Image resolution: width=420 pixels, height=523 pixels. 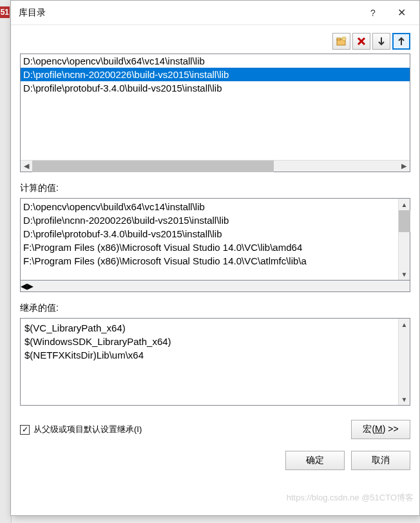 I want to click on calculated-hscrollbar: ◀ ▶, so click(x=215, y=286).